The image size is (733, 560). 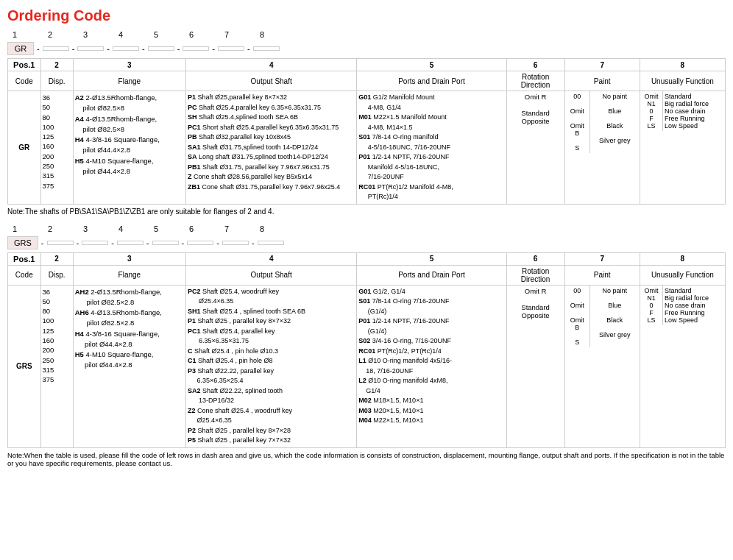 What do you see at coordinates (196, 49) in the screenshot?
I see `gr-box6` at bounding box center [196, 49].